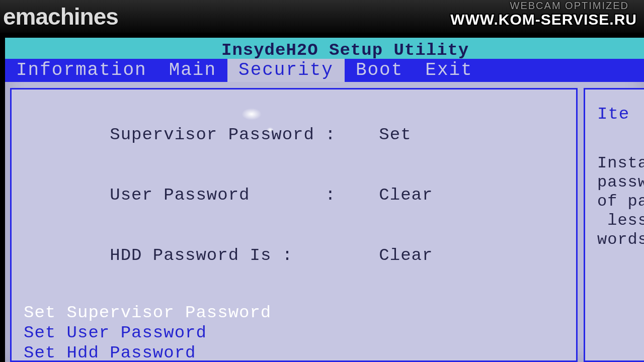 The width and height of the screenshot is (644, 362). What do you see at coordinates (449, 70) in the screenshot?
I see `tab-exit: Exit` at bounding box center [449, 70].